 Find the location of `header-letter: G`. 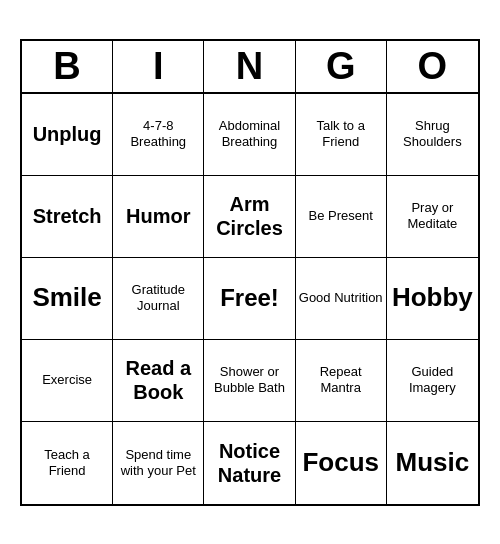

header-letter: G is located at coordinates (342, 66).